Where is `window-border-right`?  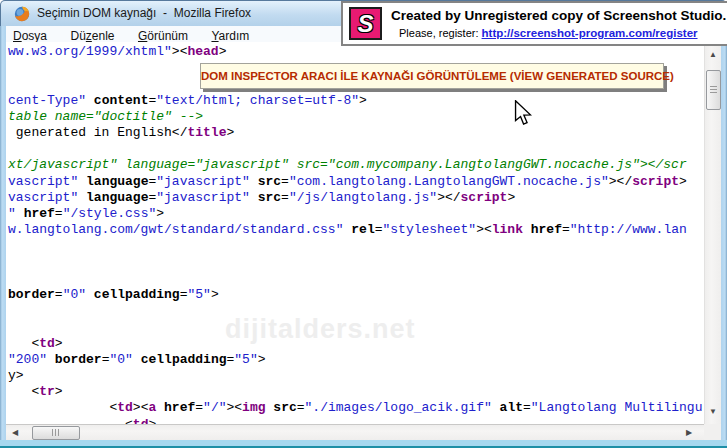
window-border-right is located at coordinates (724, 233).